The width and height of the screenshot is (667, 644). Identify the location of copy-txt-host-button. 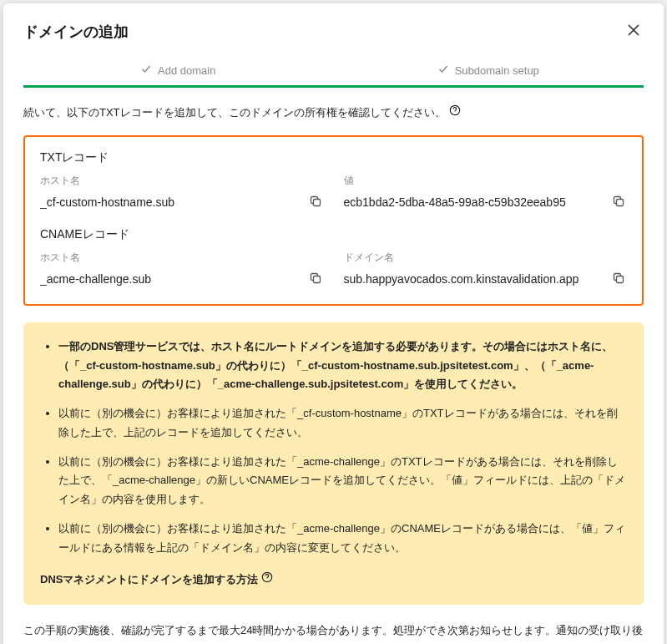
(316, 202).